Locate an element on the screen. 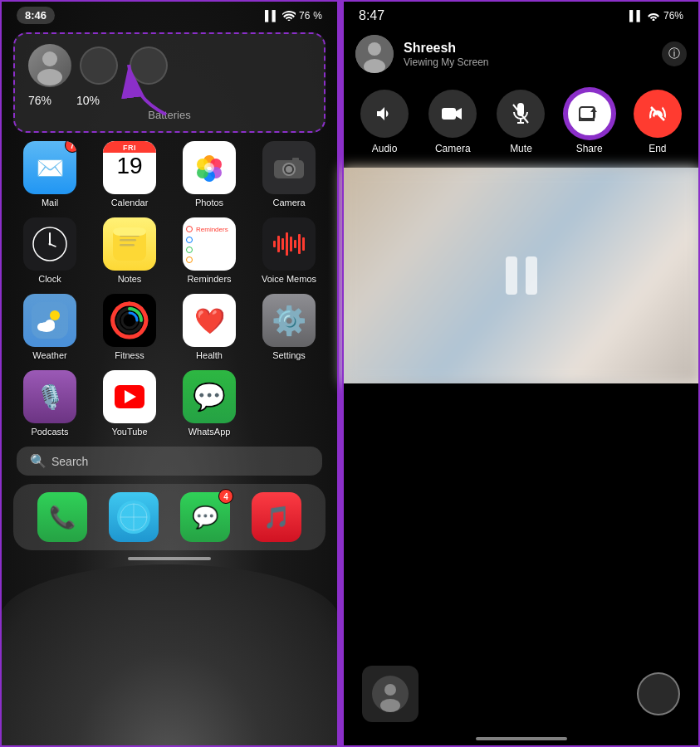 Image resolution: width=700 pixels, height=747 pixels. app-item-camera: Camera is located at coordinates (289, 174).